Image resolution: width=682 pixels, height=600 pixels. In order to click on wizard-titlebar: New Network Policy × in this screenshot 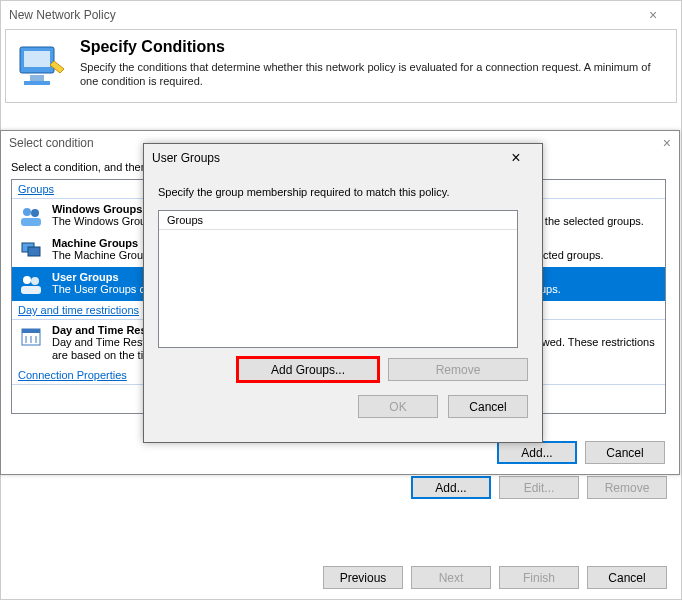, I will do `click(341, 15)`.